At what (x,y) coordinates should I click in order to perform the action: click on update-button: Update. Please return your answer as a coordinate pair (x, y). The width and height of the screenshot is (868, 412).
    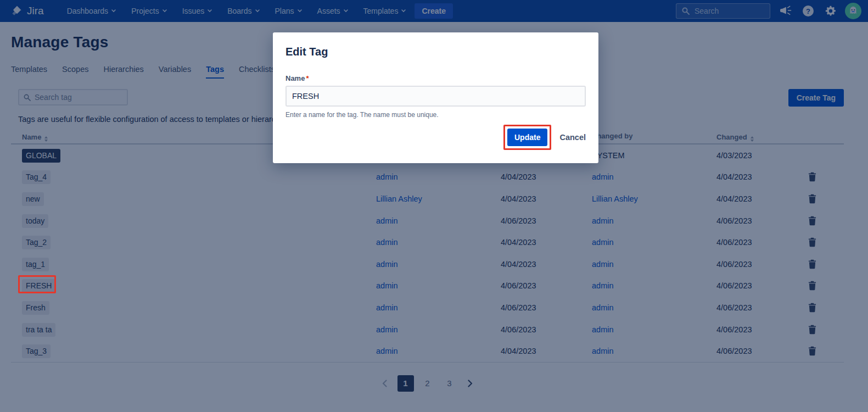
    Looking at the image, I should click on (527, 137).